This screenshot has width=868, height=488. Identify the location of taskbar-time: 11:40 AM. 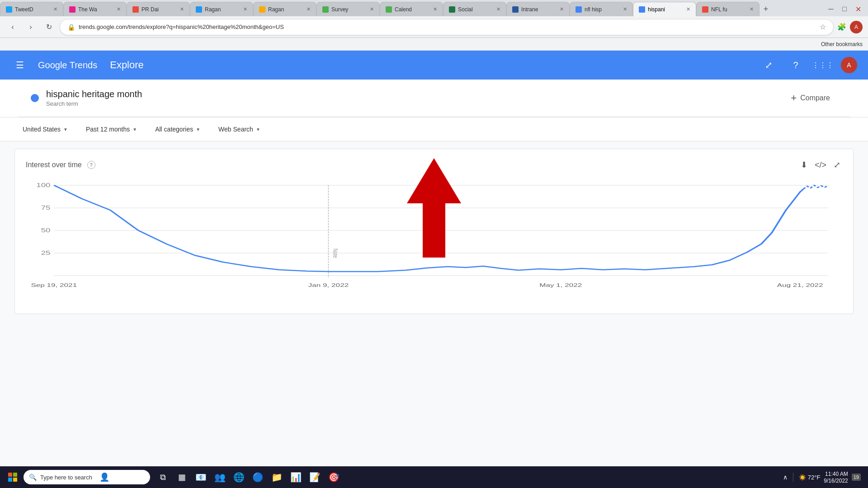
(836, 474).